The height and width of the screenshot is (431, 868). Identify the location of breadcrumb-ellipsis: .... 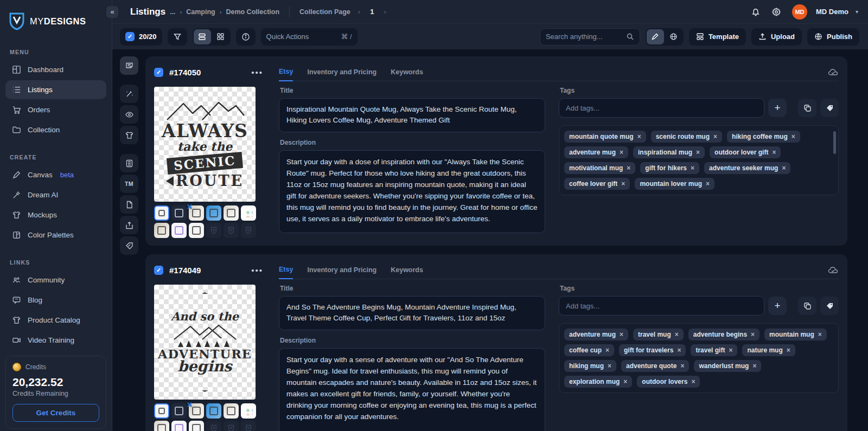
(173, 12).